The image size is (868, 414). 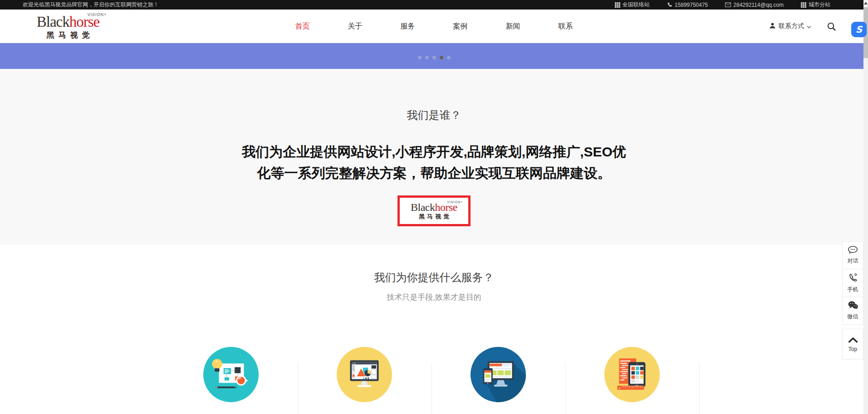 What do you see at coordinates (691, 5) in the screenshot?
I see `topbar-link-label: 15899750475` at bounding box center [691, 5].